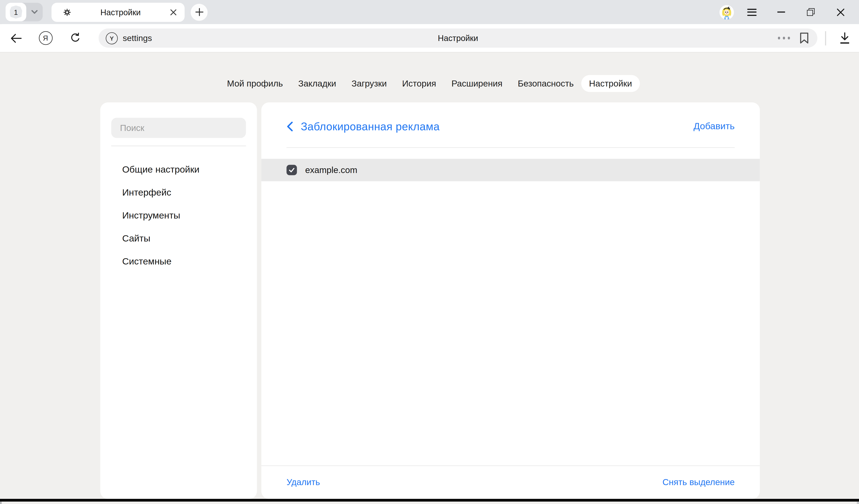 This screenshot has height=504, width=859. I want to click on tab-extensions: Расширения, so click(477, 83).